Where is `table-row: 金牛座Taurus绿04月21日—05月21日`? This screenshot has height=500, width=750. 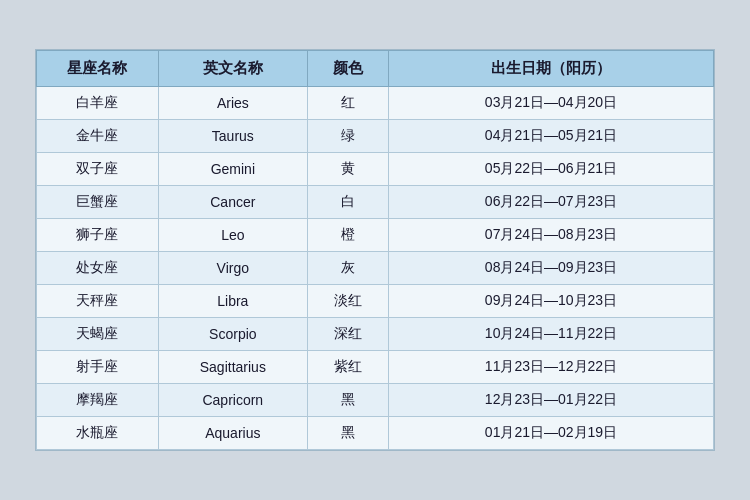 table-row: 金牛座Taurus绿04月21日—05月21日 is located at coordinates (376, 136).